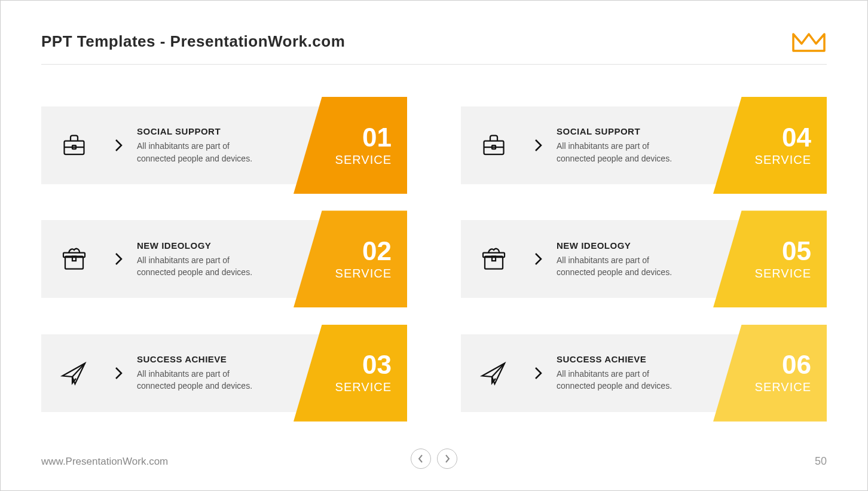 Image resolution: width=868 pixels, height=491 pixels. I want to click on badge-wrap: 05SERVICE, so click(776, 259).